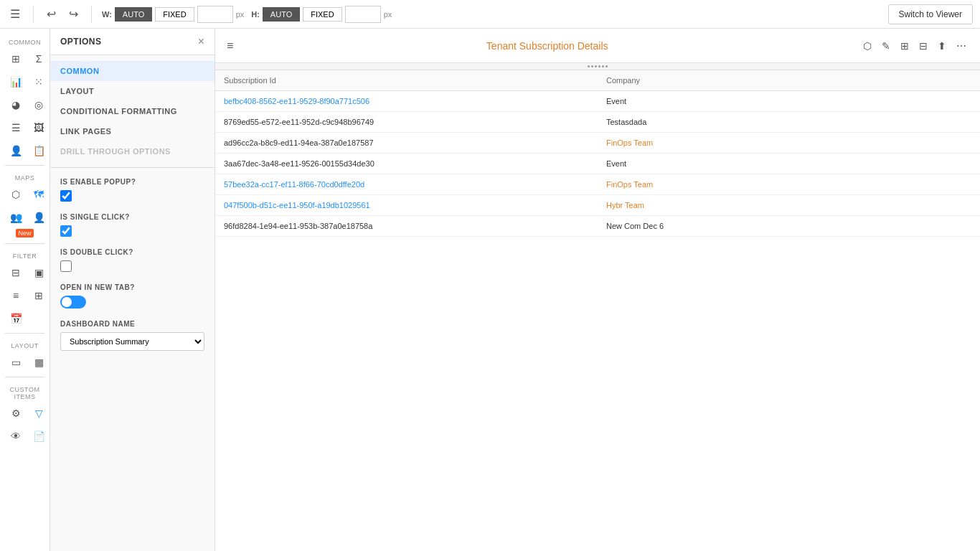 The image size is (980, 551). What do you see at coordinates (598, 122) in the screenshot?
I see `table-row: 8769ed55-e572-ee11-952d-c9c948b96749Test…` at bounding box center [598, 122].